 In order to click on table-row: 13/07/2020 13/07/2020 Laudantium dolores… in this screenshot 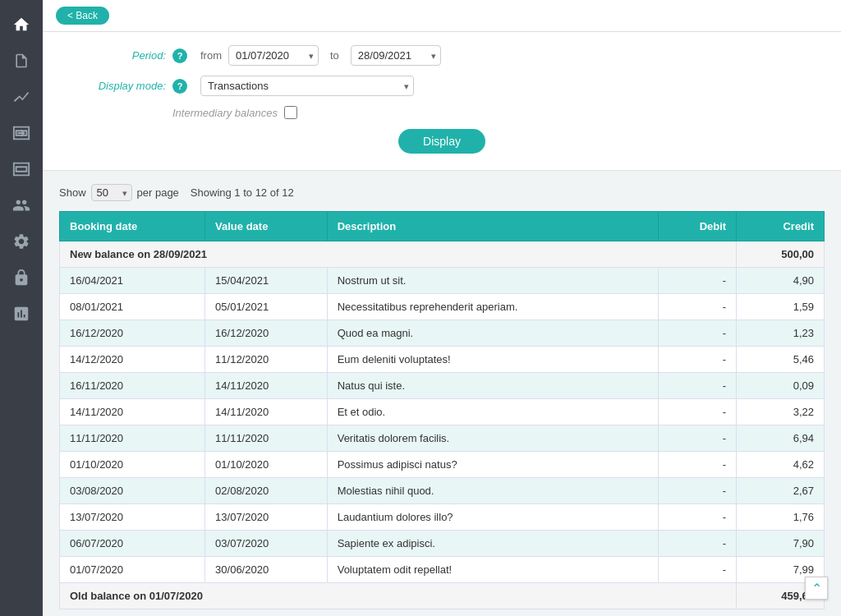, I will do `click(442, 517)`.